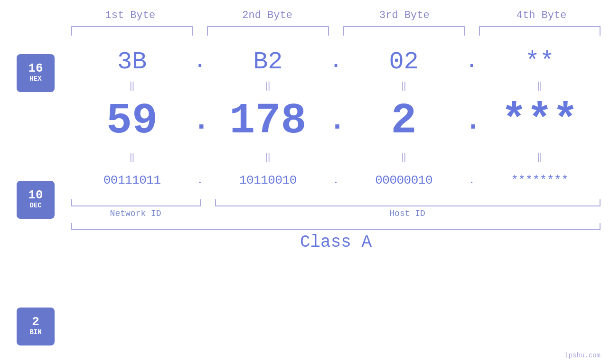 This screenshot has width=610, height=364. Describe the element at coordinates (36, 200) in the screenshot. I see `badge-dec: 10 DEC` at that location.